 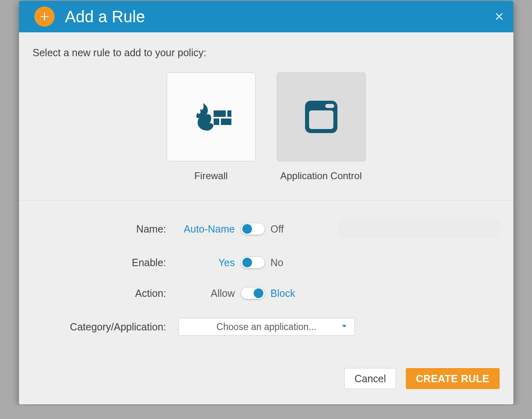 What do you see at coordinates (266, 17) in the screenshot?
I see `modal-header: Add a Rule` at bounding box center [266, 17].